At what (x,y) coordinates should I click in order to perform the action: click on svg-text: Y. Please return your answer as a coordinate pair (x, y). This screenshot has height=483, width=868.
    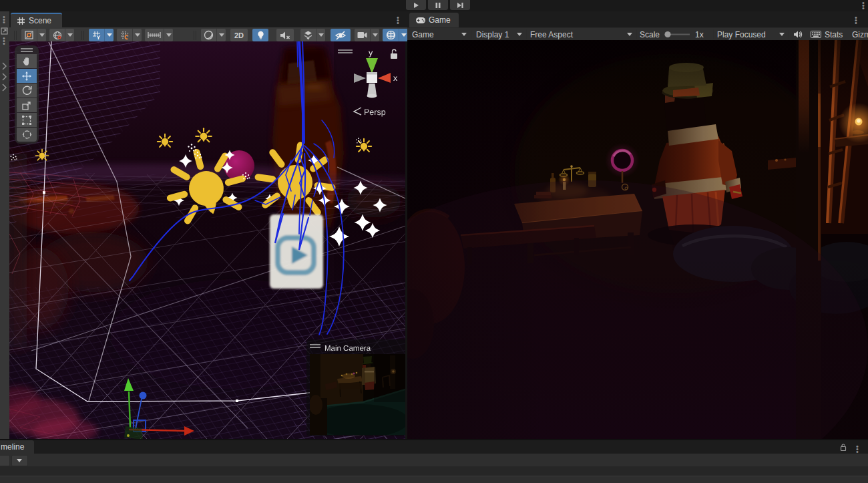
    Looking at the image, I should click on (98, 37).